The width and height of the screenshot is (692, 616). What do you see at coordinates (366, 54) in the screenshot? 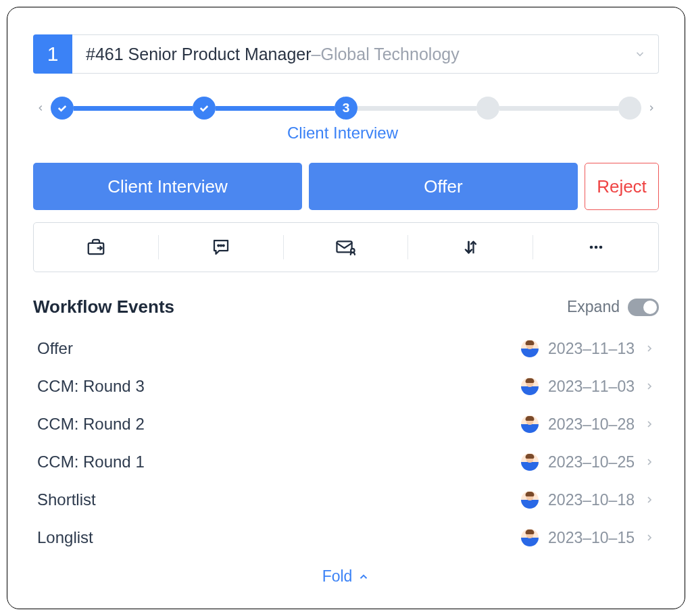
I see `job-select: #461 Senior Product Manager – Global Tec…` at bounding box center [366, 54].